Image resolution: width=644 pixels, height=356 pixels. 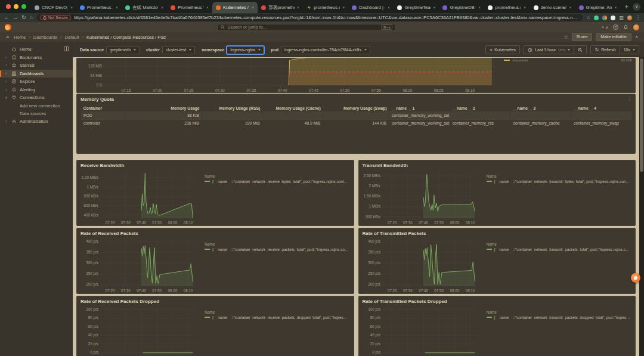 I want to click on collapse-header-icon: ∧, so click(x=637, y=37).